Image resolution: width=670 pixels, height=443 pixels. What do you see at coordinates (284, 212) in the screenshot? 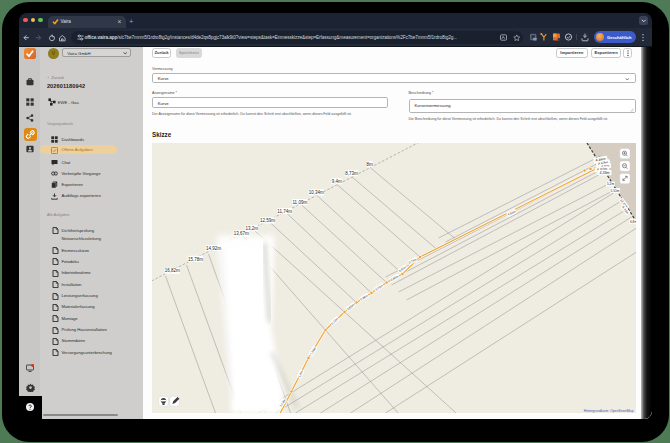
I see `svg-text: 11,74m` at bounding box center [284, 212].